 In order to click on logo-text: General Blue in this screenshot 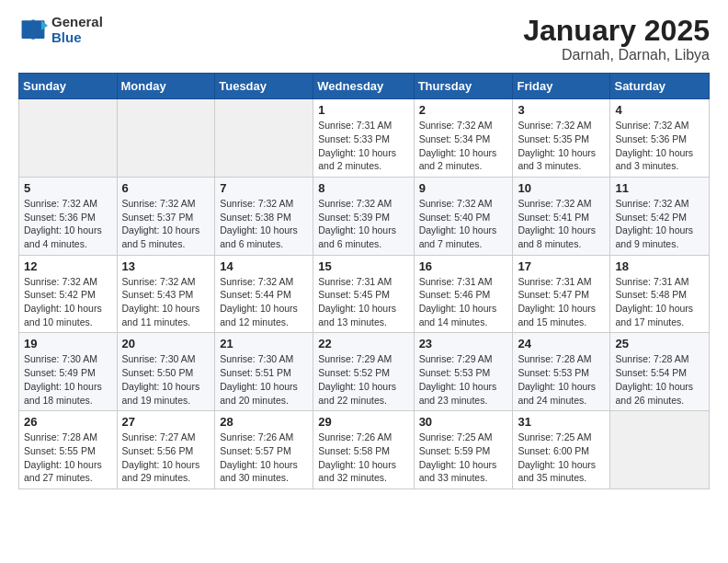, I will do `click(77, 29)`.